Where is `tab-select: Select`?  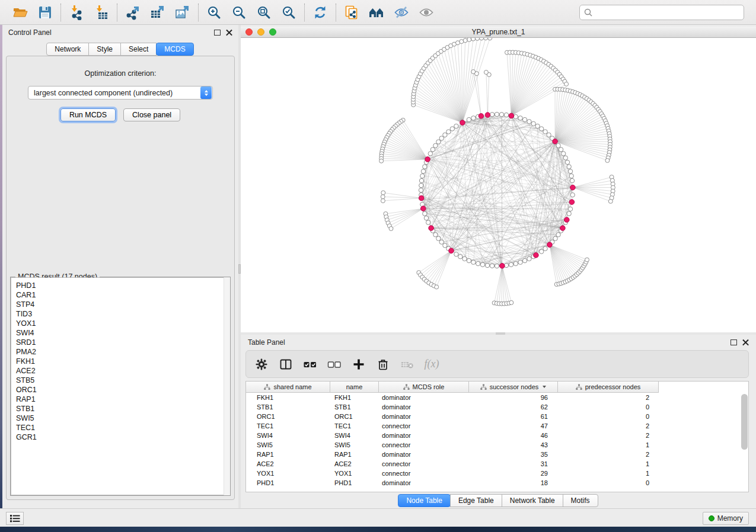 tab-select: Select is located at coordinates (139, 49).